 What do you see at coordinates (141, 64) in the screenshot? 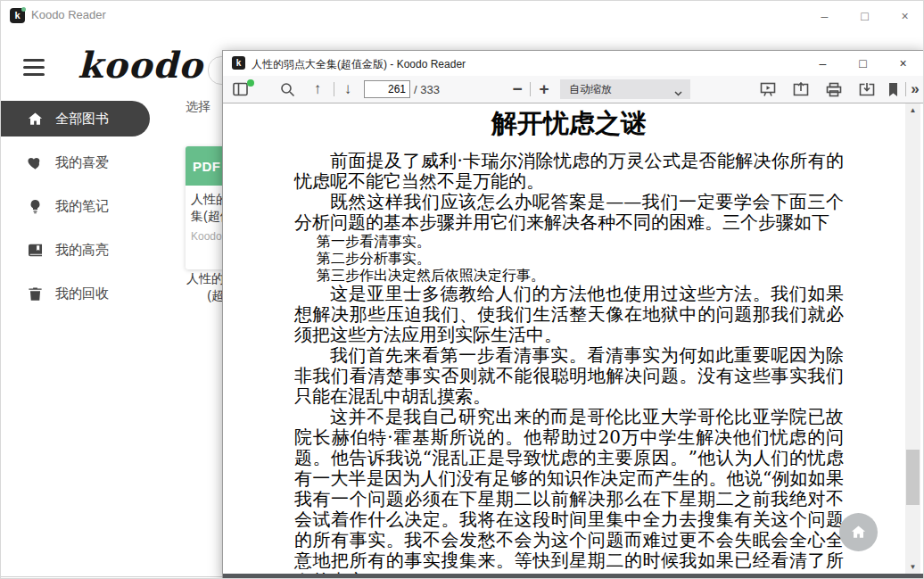
I see `koodo-logo: koodo` at bounding box center [141, 64].